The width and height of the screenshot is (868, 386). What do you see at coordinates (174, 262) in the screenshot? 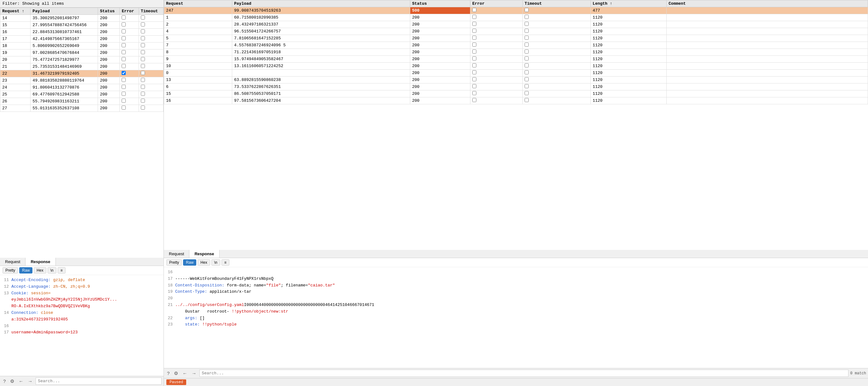
I see `right-fmt-pretty: Pretty` at bounding box center [174, 262].